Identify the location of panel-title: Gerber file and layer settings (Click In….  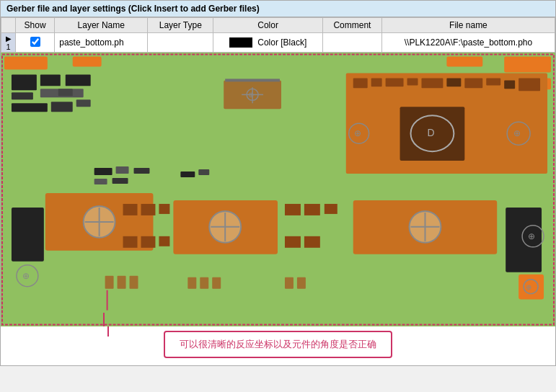
(133, 9).